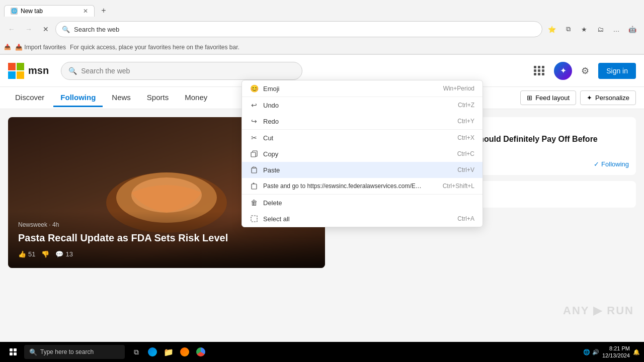  What do you see at coordinates (27, 254) in the screenshot?
I see `like-button: 👍 51` at bounding box center [27, 254].